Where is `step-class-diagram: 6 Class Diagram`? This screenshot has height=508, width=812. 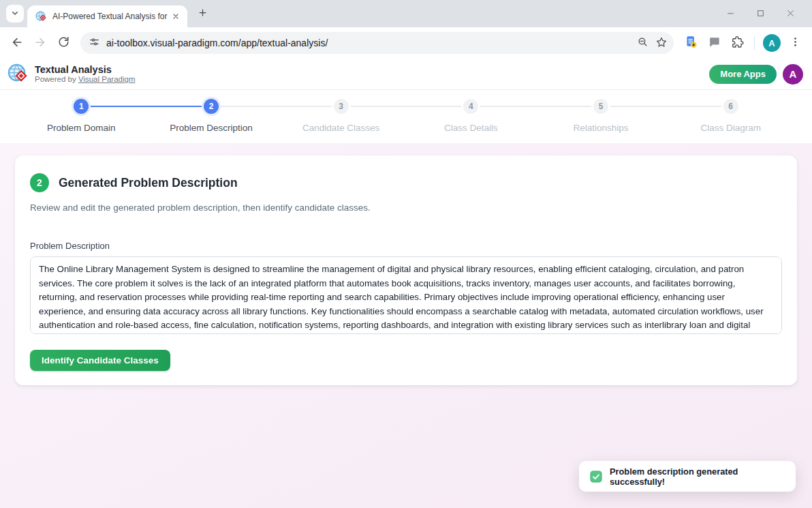 step-class-diagram: 6 Class Diagram is located at coordinates (730, 121).